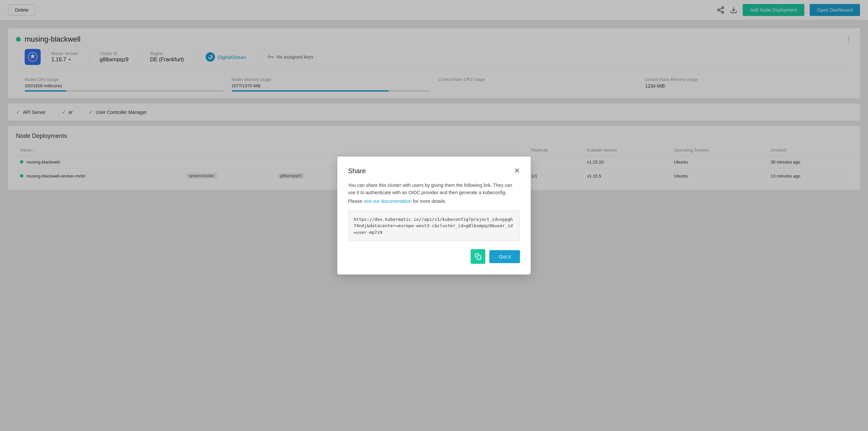  I want to click on share-link-box: https://dev.kubermatic.io//api/v1/kubeco…, so click(434, 226).